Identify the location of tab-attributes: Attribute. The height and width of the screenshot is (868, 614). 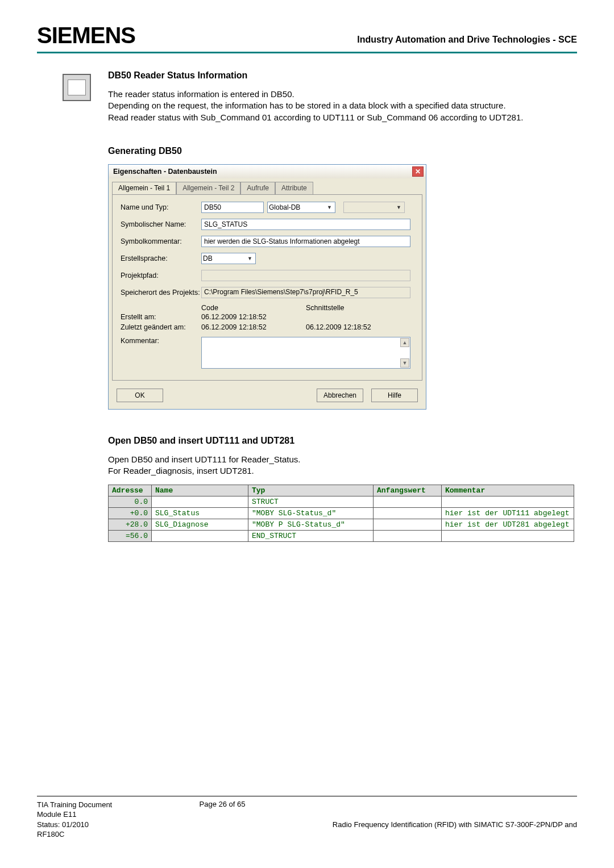
(294, 188).